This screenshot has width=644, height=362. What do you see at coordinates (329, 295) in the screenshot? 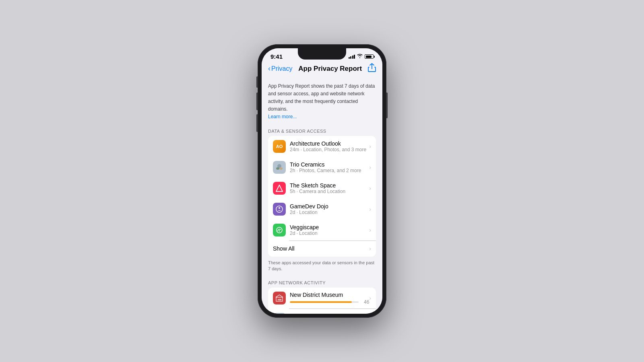
I see `network-app-name: New District Museum` at bounding box center [329, 295].